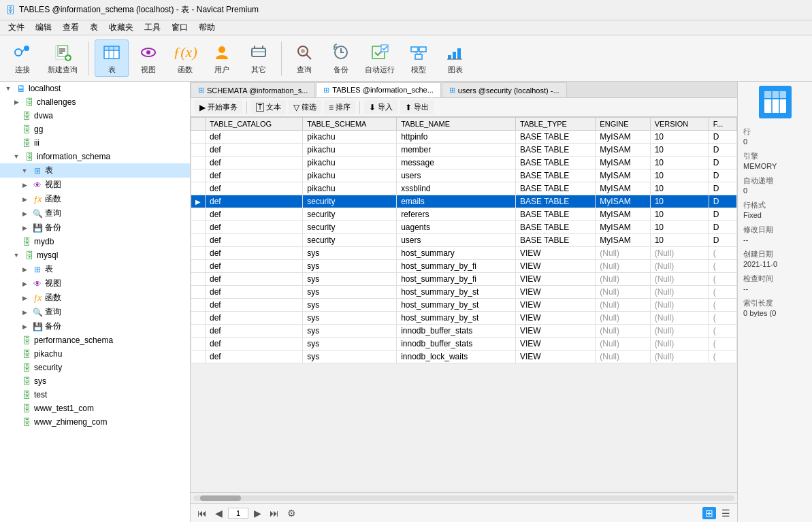  What do you see at coordinates (464, 189) in the screenshot?
I see `table-row: defpikachuxssblindBASE TABLEMyISAM10D` at bounding box center [464, 189].